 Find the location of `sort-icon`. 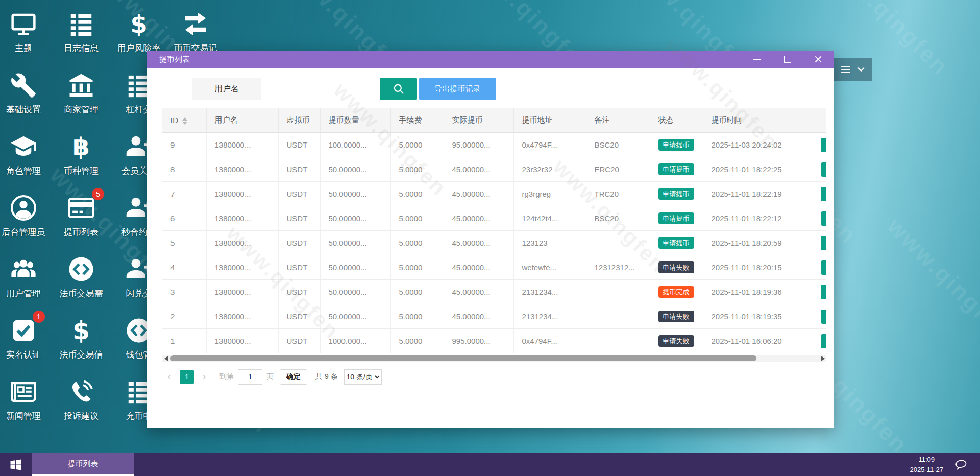

sort-icon is located at coordinates (185, 121).